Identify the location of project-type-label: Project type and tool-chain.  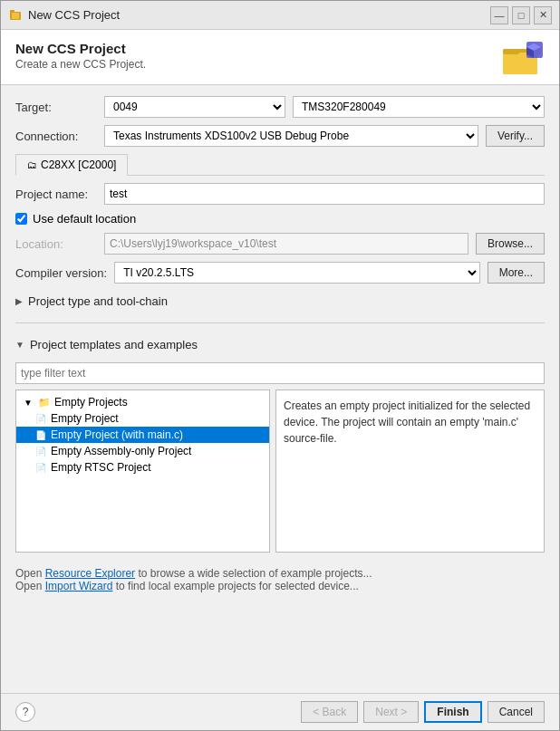
(98, 301).